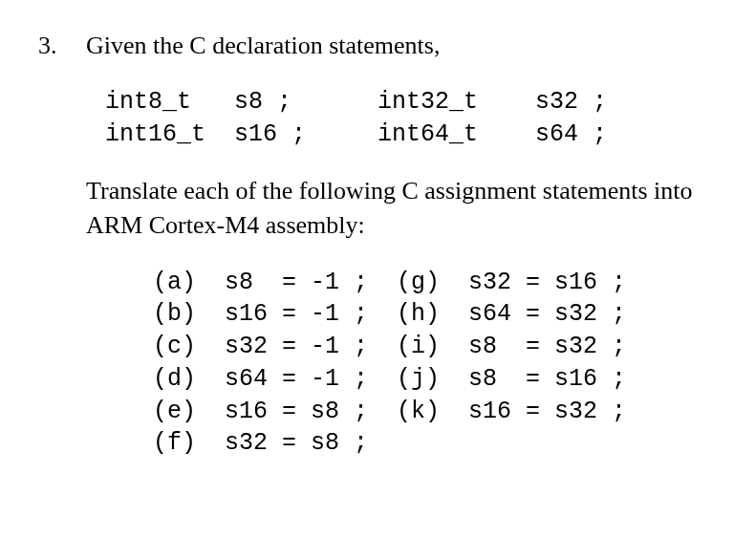  Describe the element at coordinates (401, 208) in the screenshot. I see `instruction-text: Translate each of the following C assign…` at that location.